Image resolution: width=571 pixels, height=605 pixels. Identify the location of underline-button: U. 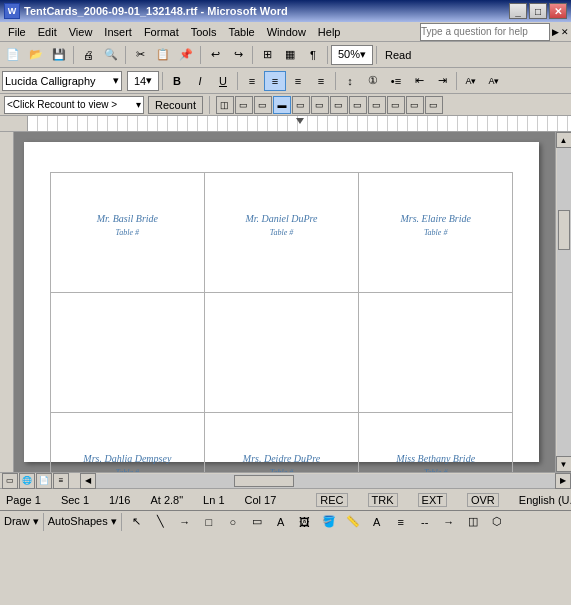
(223, 81).